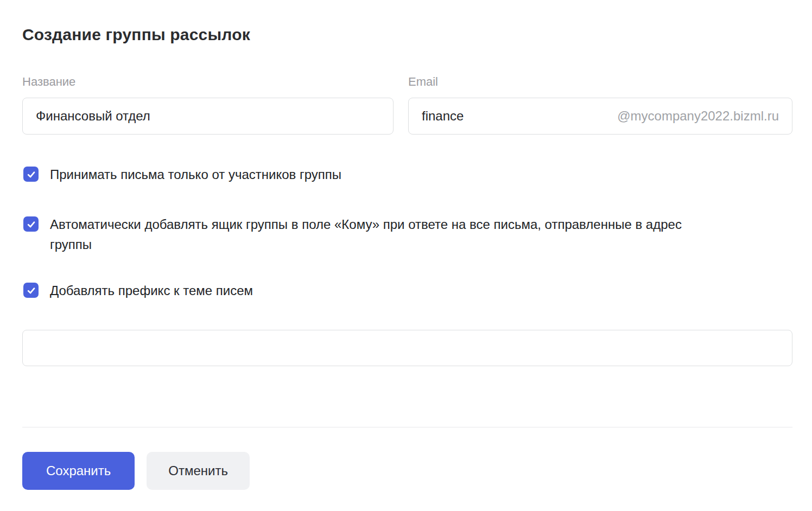 The height and width of the screenshot is (511, 812). Describe the element at coordinates (519, 116) in the screenshot. I see `email-local-part-input` at that location.